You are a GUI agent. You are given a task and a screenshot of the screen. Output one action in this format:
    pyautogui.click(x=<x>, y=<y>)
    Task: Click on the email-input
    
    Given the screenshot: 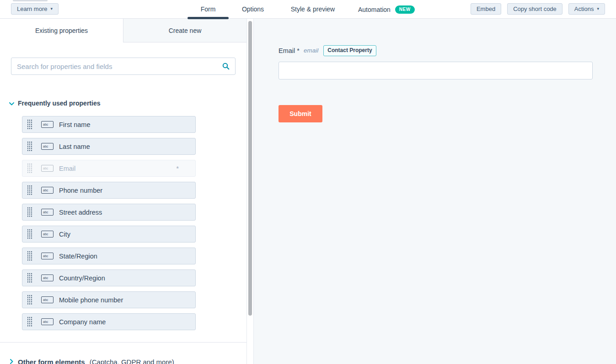 What is the action you would take?
    pyautogui.click(x=435, y=70)
    